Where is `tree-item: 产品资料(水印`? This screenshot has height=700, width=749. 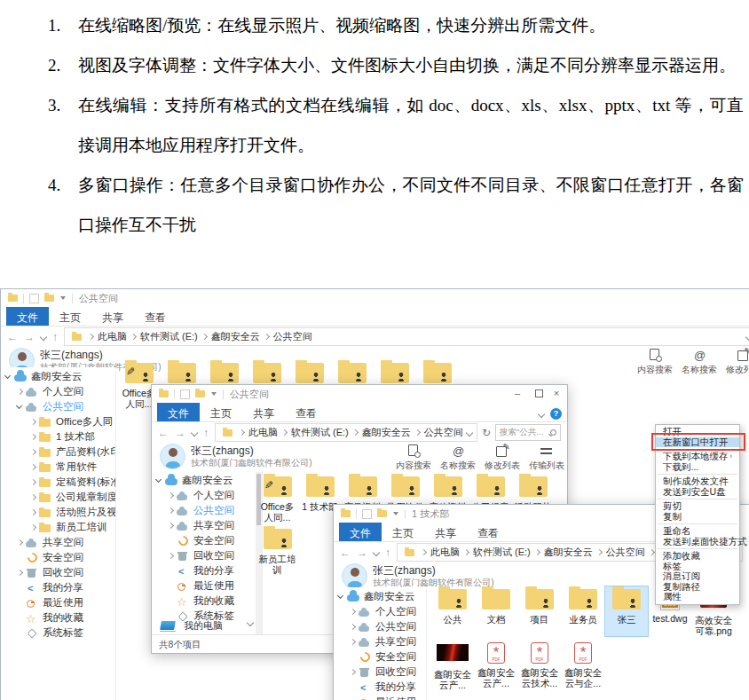
tree-item: 产品资料(水印 is located at coordinates (59, 452).